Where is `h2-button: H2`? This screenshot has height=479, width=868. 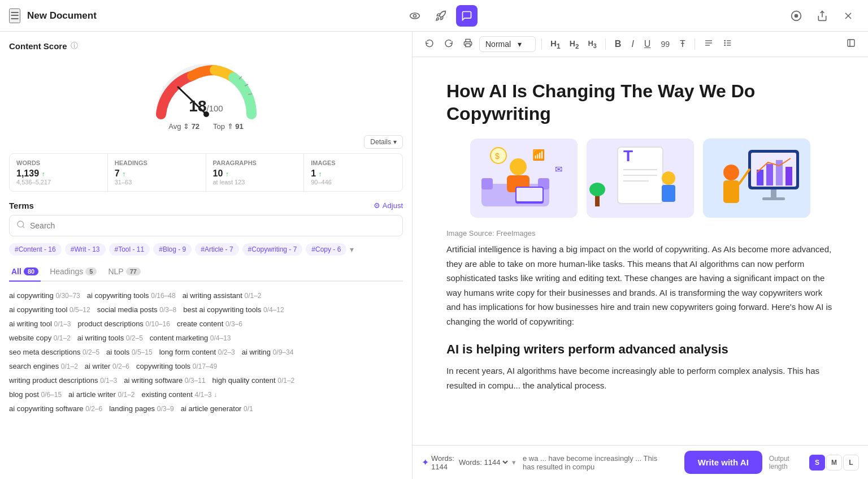 h2-button: H2 is located at coordinates (574, 44).